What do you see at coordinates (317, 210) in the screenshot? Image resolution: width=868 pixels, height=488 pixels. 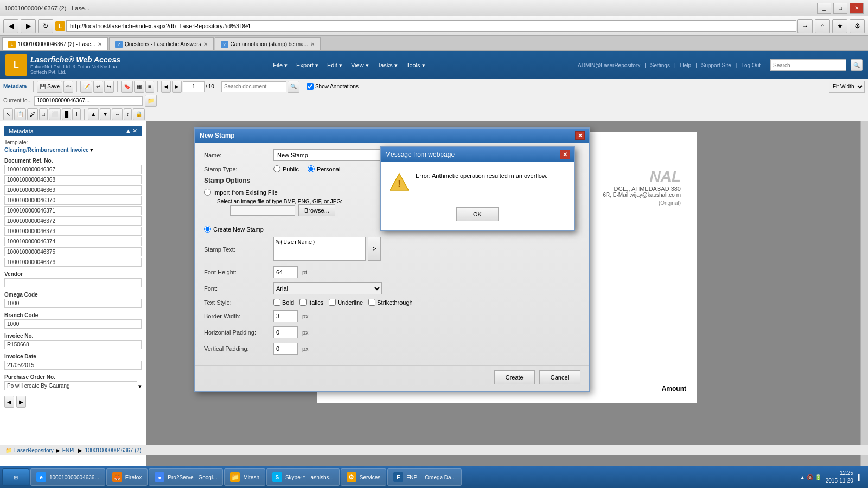 I see `browse-button: Browse...` at bounding box center [317, 210].